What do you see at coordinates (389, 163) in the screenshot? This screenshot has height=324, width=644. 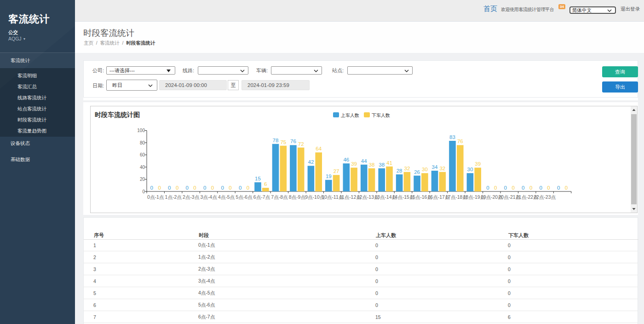 I see `svg-text: 41` at bounding box center [389, 163].